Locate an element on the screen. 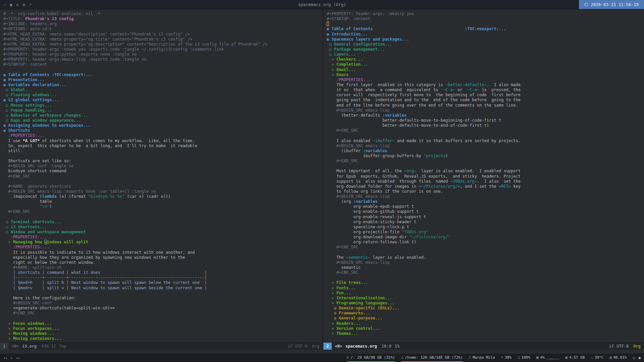 This screenshot has width=644, height=362. temperature-icon: ♨ is located at coordinates (592, 357).